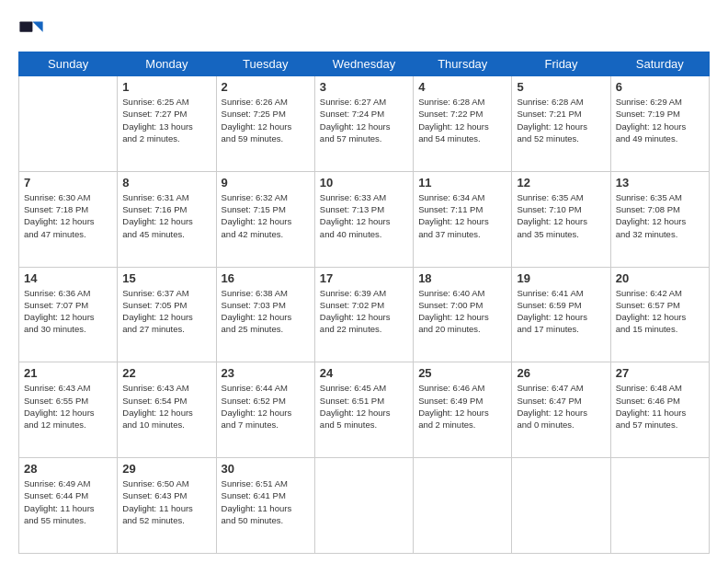 The height and width of the screenshot is (563, 728). What do you see at coordinates (660, 373) in the screenshot?
I see `day-number: 27` at bounding box center [660, 373].